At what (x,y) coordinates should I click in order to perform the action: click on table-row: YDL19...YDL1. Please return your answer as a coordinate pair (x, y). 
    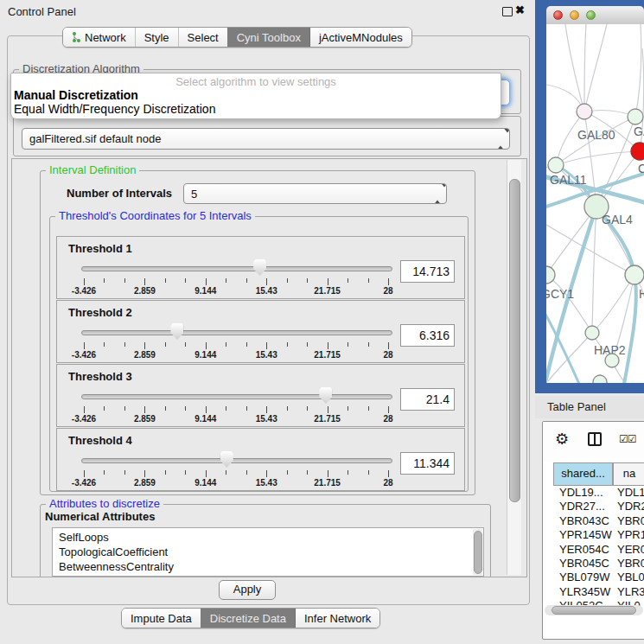
    Looking at the image, I should click on (598, 493).